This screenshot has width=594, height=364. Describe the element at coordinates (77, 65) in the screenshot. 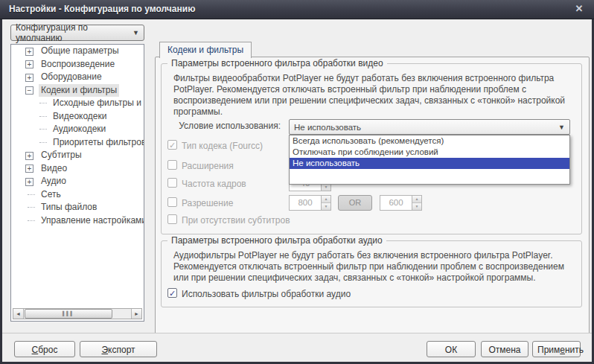

I see `tree-item: + Воспроизведение` at that location.